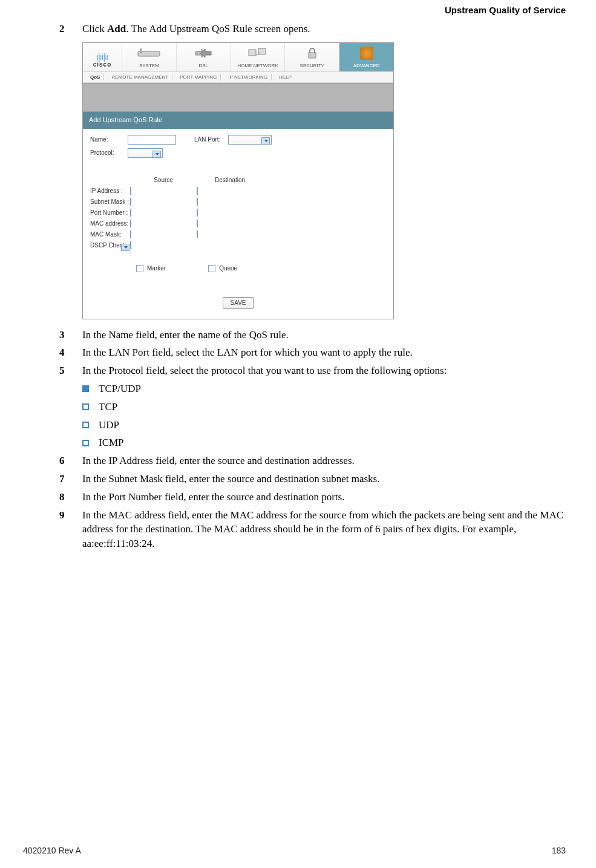  I want to click on step-5: 5 In the Protocol field, select the prot…, so click(312, 371).